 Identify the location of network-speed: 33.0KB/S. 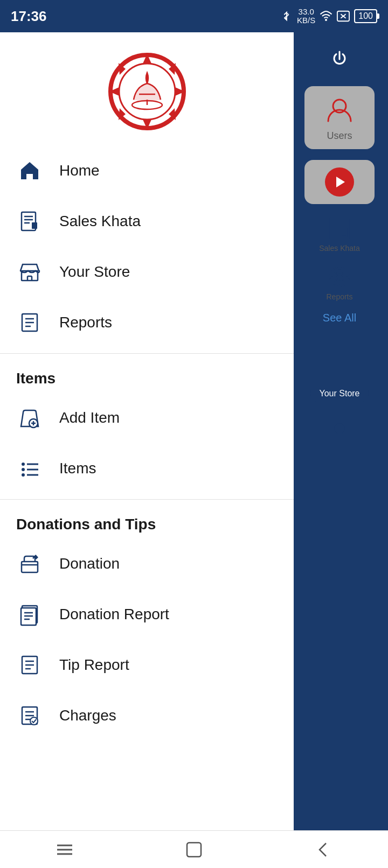
(306, 16).